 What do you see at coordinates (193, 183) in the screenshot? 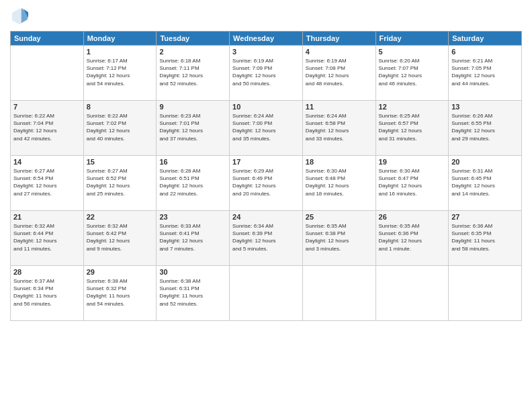
I see `day-info: Sunrise: 6:28 AM Sunset: 6:51 PM Dayligh…` at bounding box center [193, 183].